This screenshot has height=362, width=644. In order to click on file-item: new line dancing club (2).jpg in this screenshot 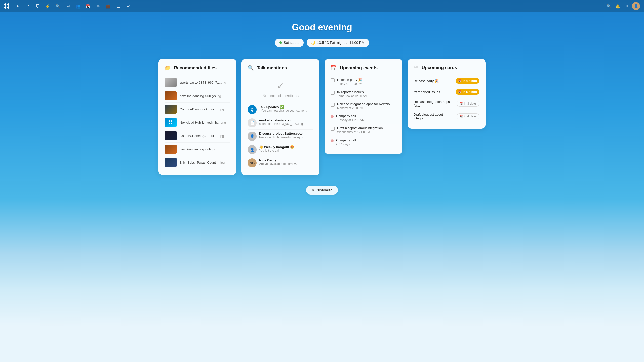, I will do `click(197, 96)`.